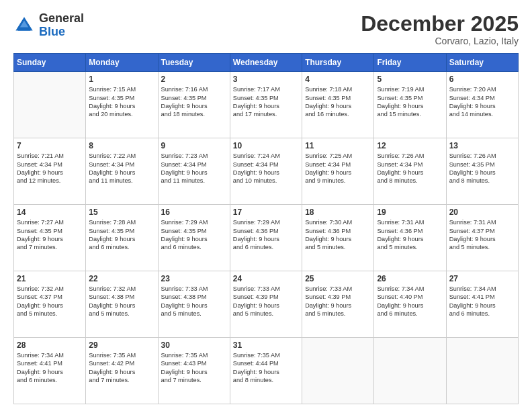 Image resolution: width=532 pixels, height=411 pixels. Describe the element at coordinates (193, 63) in the screenshot. I see `col-tuesday: Tuesday` at that location.